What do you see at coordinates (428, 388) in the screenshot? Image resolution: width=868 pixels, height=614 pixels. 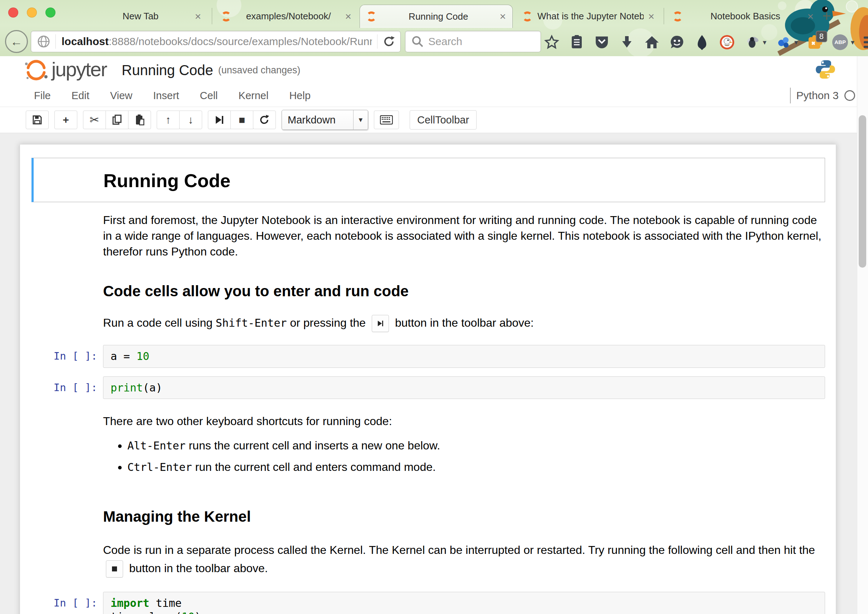 I see `code-cell: In [ ]: print(a)` at bounding box center [428, 388].